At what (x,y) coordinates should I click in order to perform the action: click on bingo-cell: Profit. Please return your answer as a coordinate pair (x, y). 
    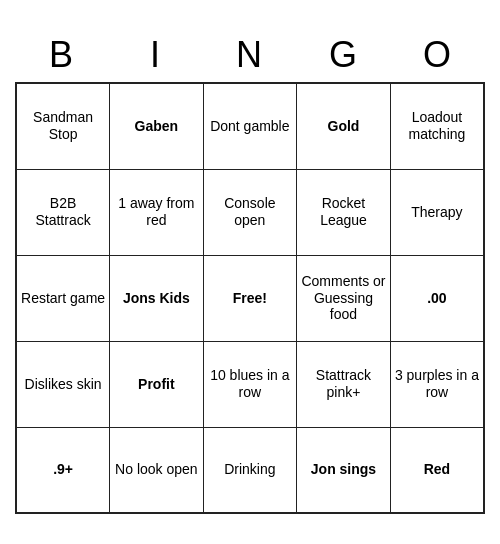
    Looking at the image, I should click on (156, 384).